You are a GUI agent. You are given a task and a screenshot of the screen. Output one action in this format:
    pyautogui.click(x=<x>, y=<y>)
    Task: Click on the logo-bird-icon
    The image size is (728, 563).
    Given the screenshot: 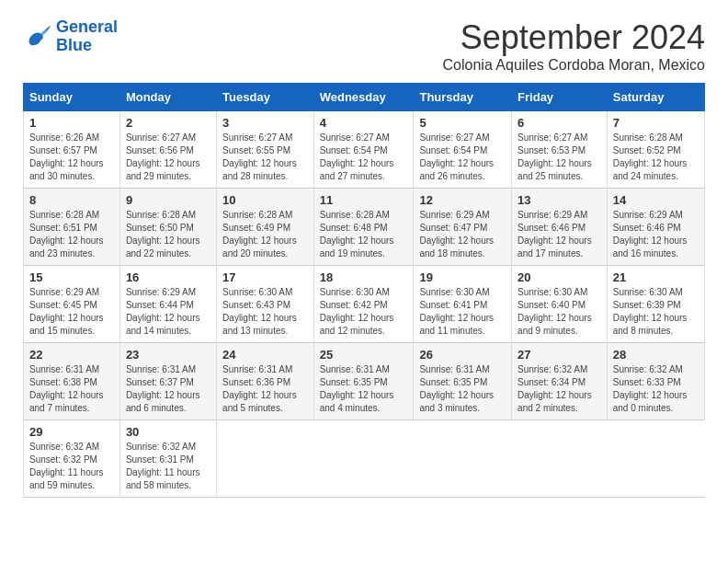 What is the action you would take?
    pyautogui.click(x=38, y=37)
    